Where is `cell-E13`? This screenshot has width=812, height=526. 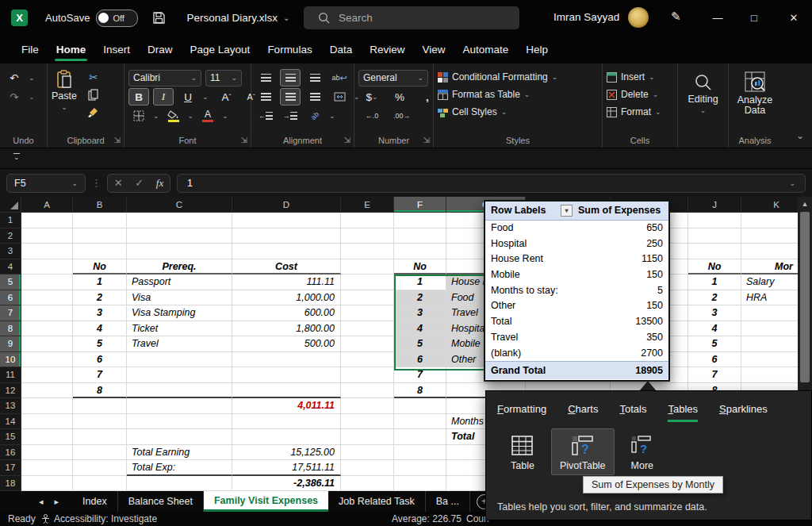
cell-E13 is located at coordinates (368, 406).